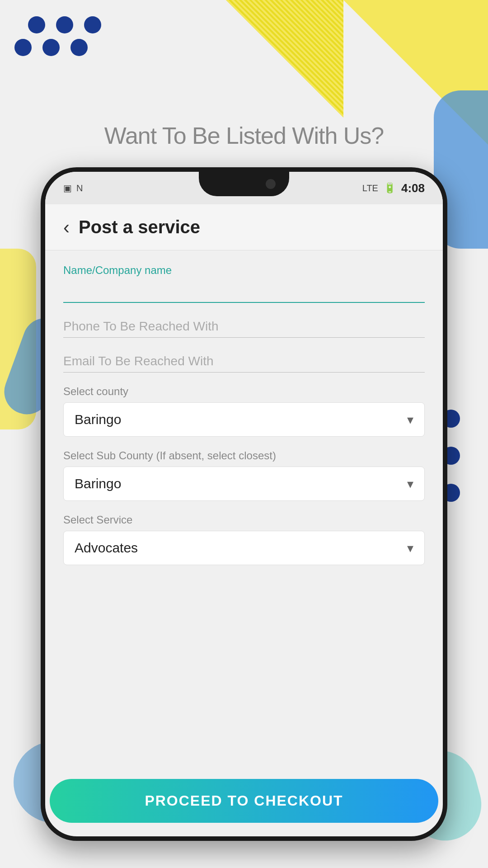 The width and height of the screenshot is (488, 868). I want to click on sub-county-value: Baringo, so click(98, 484).